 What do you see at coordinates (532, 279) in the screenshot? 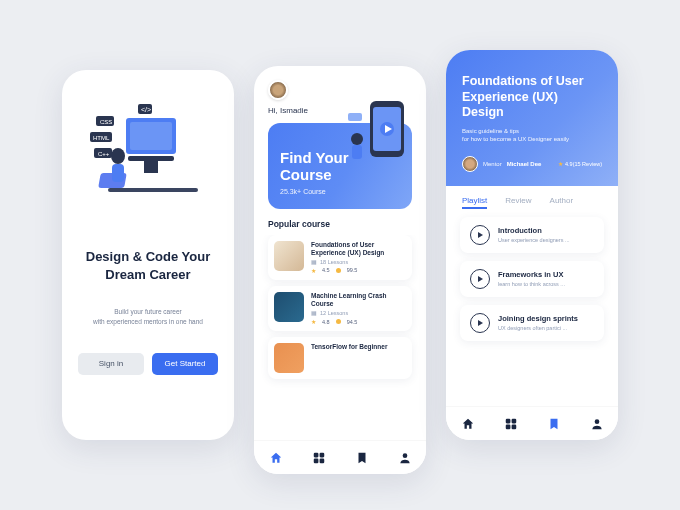
I see `playlist-item: Frameworks in UX learn how to think acro…` at bounding box center [532, 279].